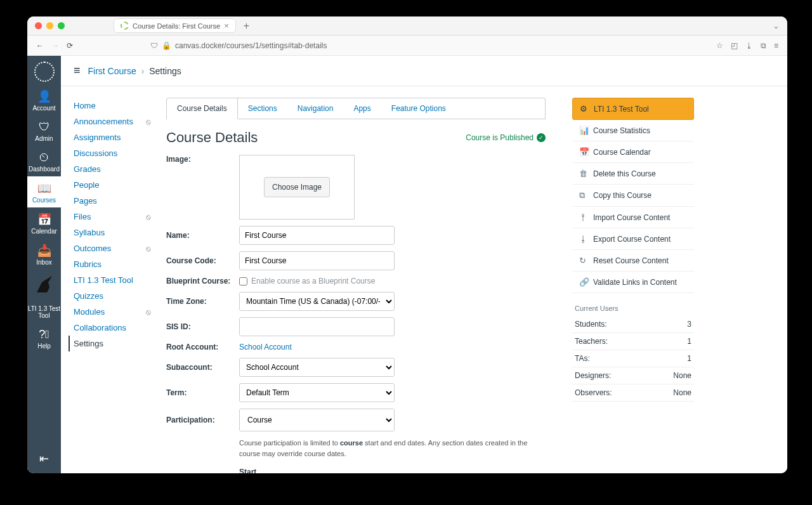 The image size is (812, 505). Describe the element at coordinates (44, 254) in the screenshot. I see `global-nav-inbox: 📥Inbox` at that location.